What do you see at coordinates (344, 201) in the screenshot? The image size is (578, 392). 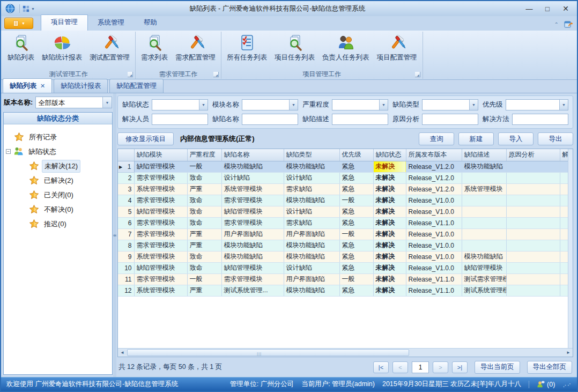 I see `grid-row: 4需求管理模块致命需求管理模块模块功能缺陷一般未解决Release_V1.0.0` at bounding box center [344, 201].